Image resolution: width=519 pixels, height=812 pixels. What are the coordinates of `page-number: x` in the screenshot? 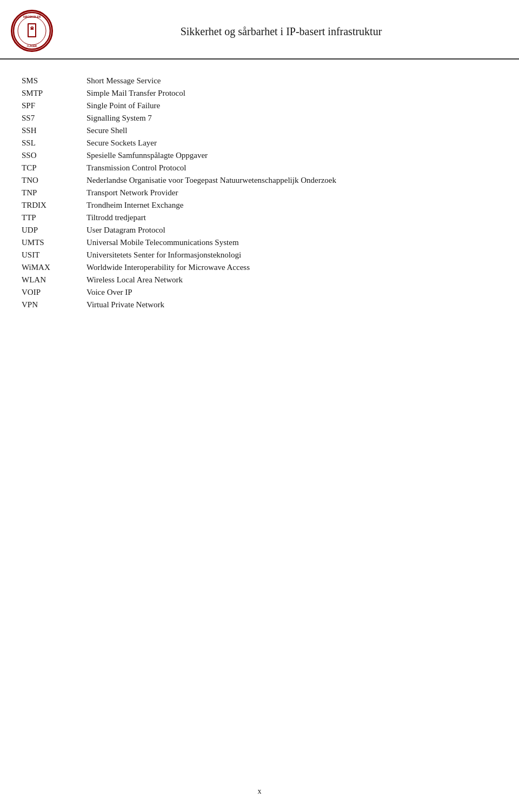 It's located at (260, 791).